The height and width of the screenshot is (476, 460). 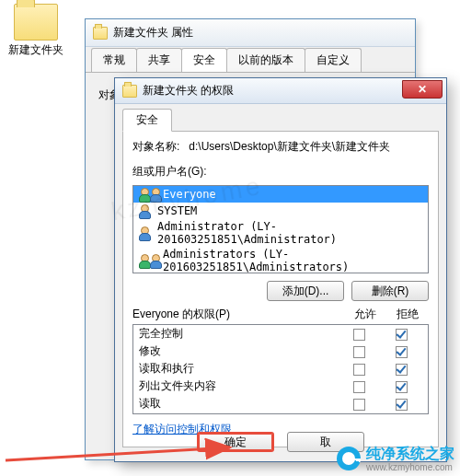 What do you see at coordinates (410, 468) in the screenshot?
I see `brand-url: www.kzmyhome.com` at bounding box center [410, 468].